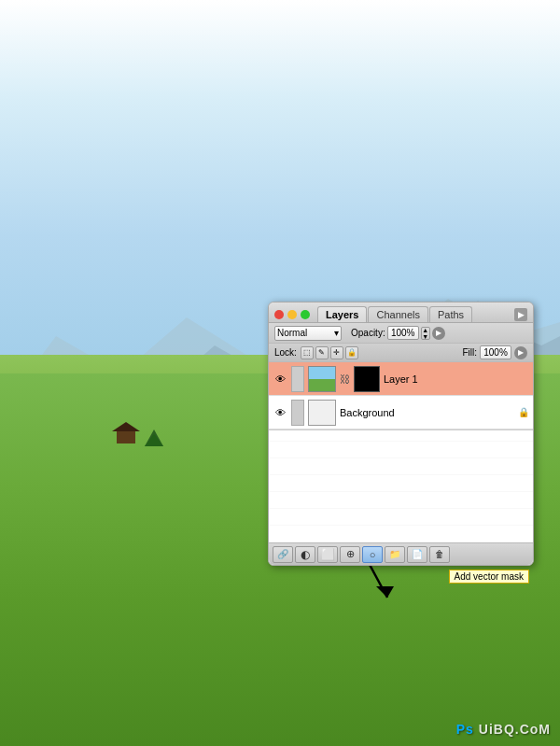 The height and width of the screenshot is (746, 560). Describe the element at coordinates (280, 413) in the screenshot. I see `background-visibility: 👁` at that location.